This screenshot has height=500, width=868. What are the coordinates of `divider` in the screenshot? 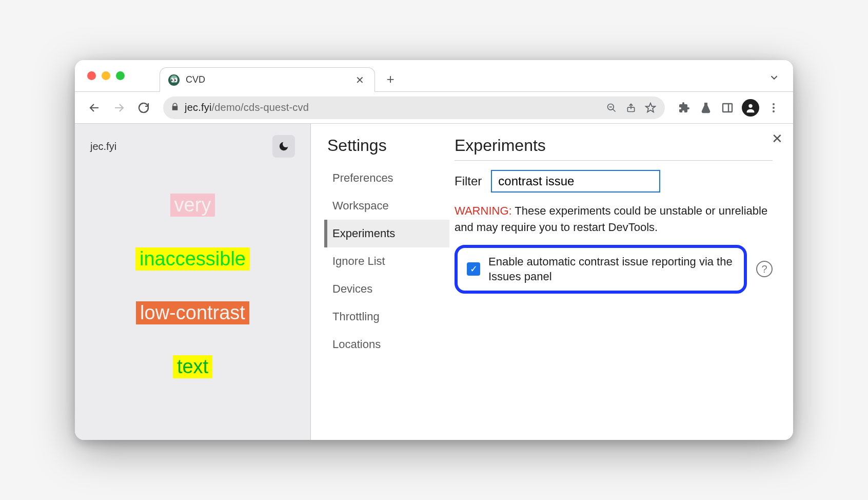 It's located at (614, 160).